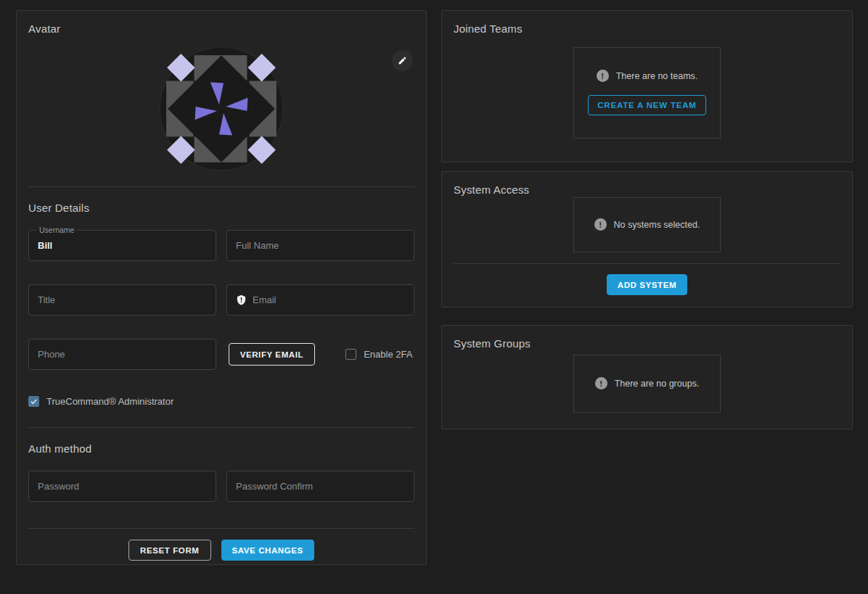 This screenshot has width=868, height=594. Describe the element at coordinates (170, 550) in the screenshot. I see `reset-form-button: RESET FORM` at that location.